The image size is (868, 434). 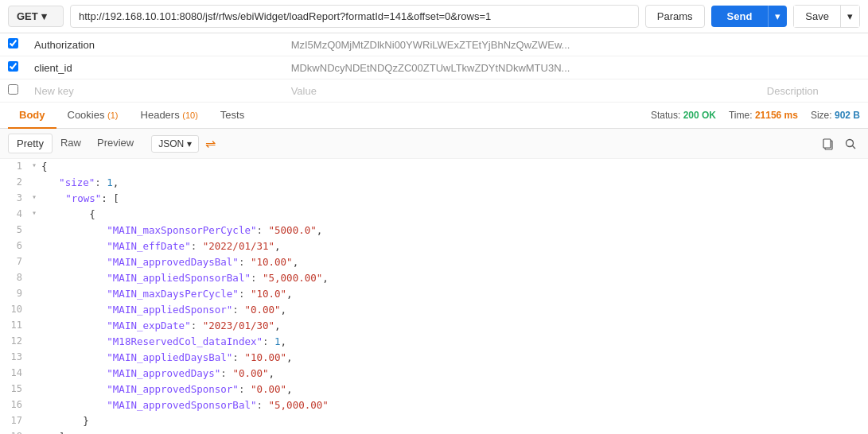 What do you see at coordinates (434, 326) in the screenshot?
I see `table-row: 11 "MAIN_expDate": "2023/01/30",` at bounding box center [434, 326].